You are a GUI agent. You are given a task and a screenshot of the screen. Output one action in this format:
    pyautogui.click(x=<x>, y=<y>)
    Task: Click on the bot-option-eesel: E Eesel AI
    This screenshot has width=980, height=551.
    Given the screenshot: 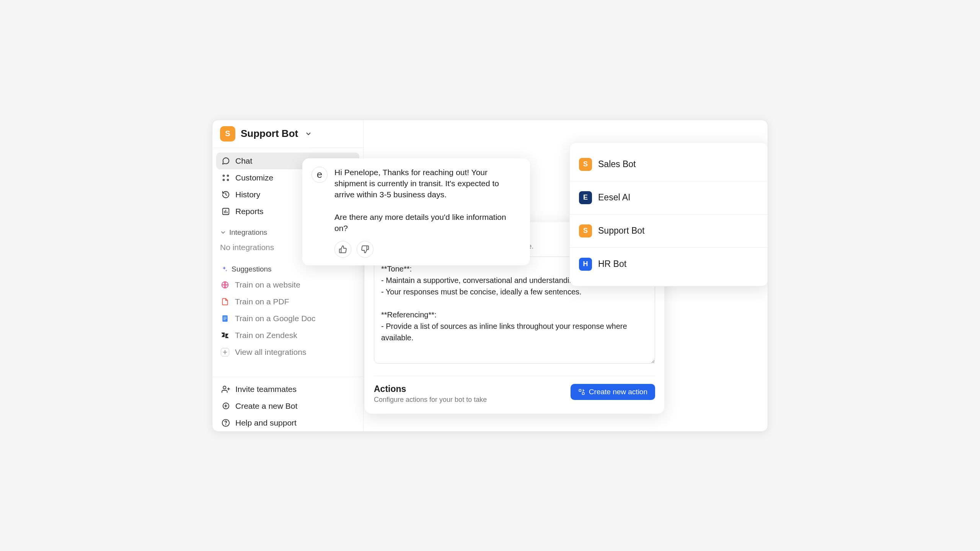 What is the action you would take?
    pyautogui.click(x=669, y=198)
    